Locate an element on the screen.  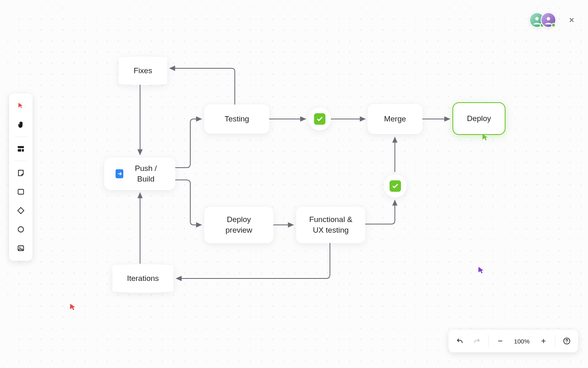
shape-toolbar is located at coordinates (21, 177).